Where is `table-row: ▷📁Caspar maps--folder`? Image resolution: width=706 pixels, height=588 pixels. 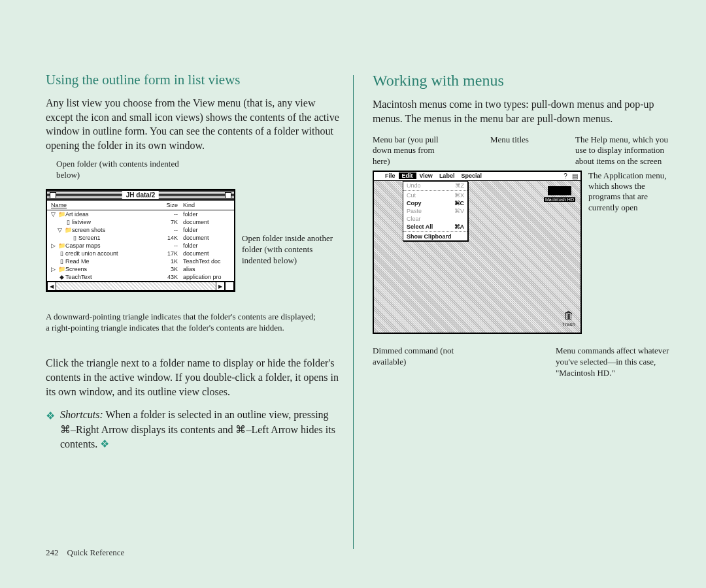 table-row: ▷📁Caspar maps--folder is located at coordinates (141, 246).